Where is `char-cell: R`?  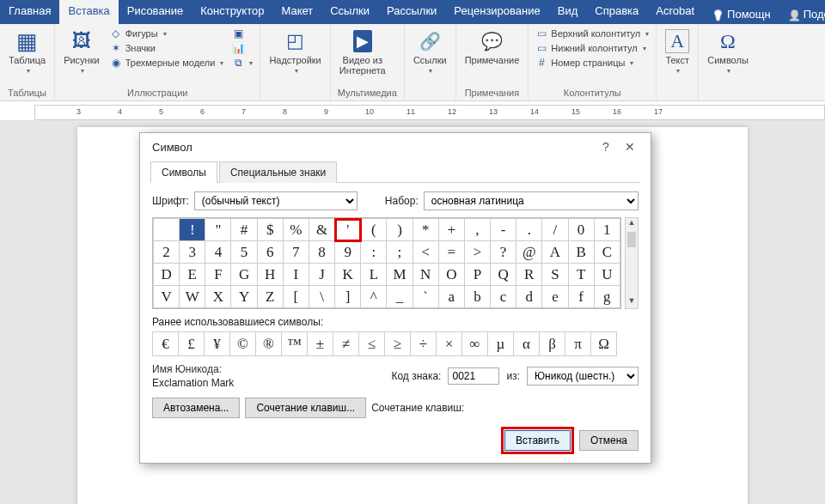
char-cell: R is located at coordinates (529, 275).